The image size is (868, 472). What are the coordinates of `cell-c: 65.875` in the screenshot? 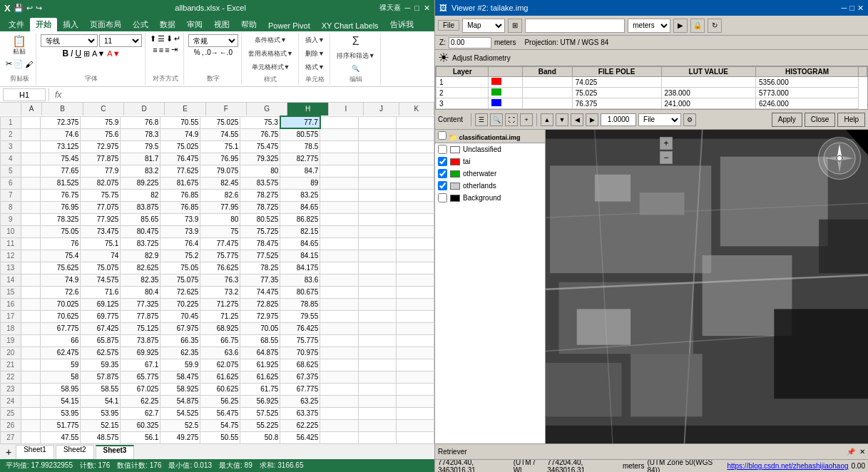 It's located at (101, 341).